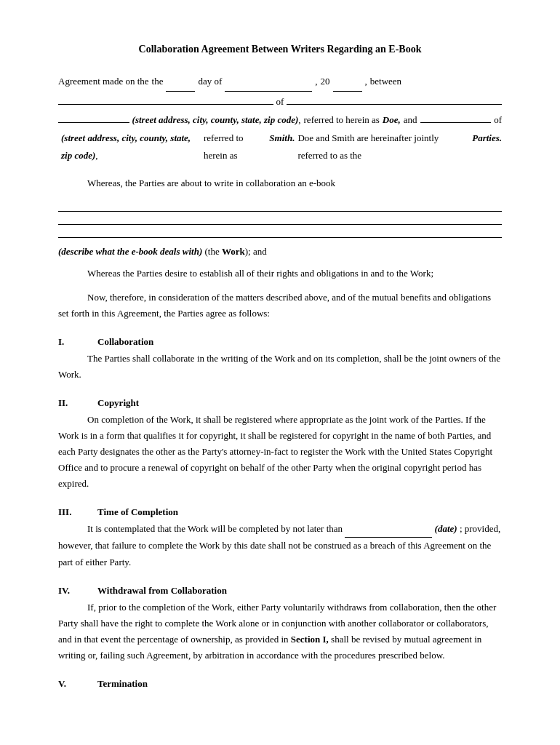  What do you see at coordinates (280, 218) in the screenshot?
I see `ebook-description-blanks` at bounding box center [280, 218].